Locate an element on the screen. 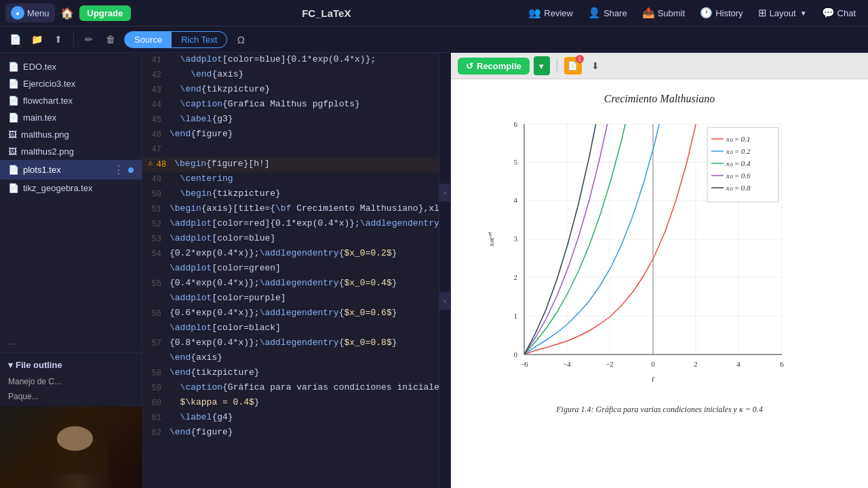  history-icon: 🕐 is located at coordinates (707, 13).